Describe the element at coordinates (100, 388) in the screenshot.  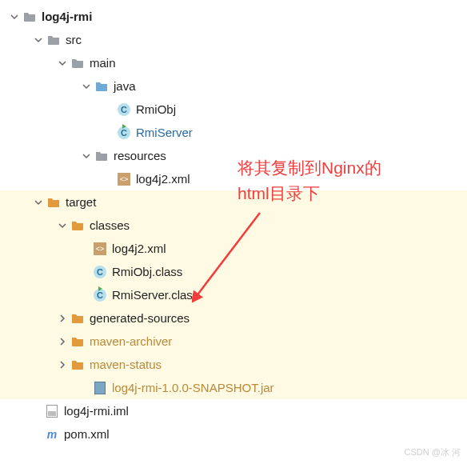
I see `jar-file-icon` at that location.